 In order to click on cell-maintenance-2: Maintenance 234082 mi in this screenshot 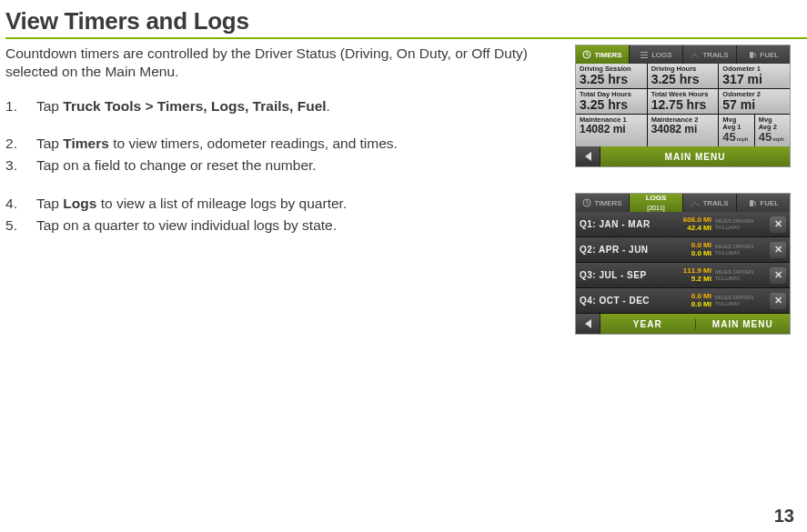, I will do `click(683, 131)`.